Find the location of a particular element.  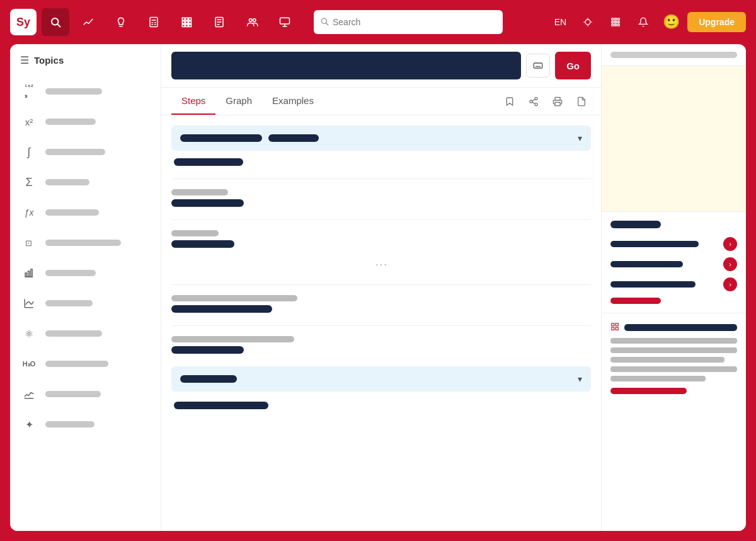

print-icon is located at coordinates (558, 102).